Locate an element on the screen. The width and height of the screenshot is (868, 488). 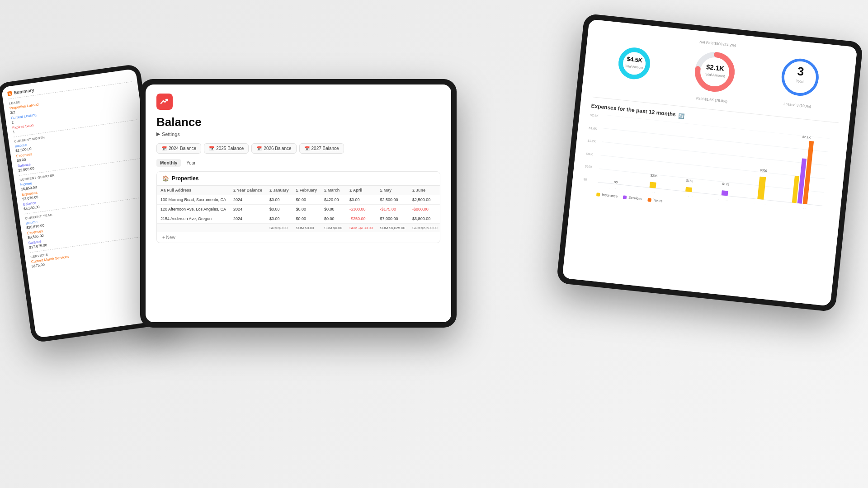
insurance-label: Insurance is located at coordinates (610, 195).